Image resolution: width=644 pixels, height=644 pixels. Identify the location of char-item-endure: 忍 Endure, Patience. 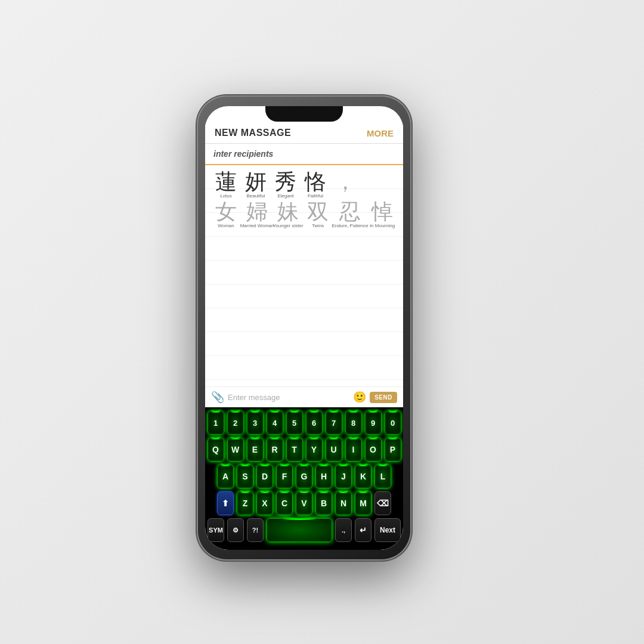
(350, 215).